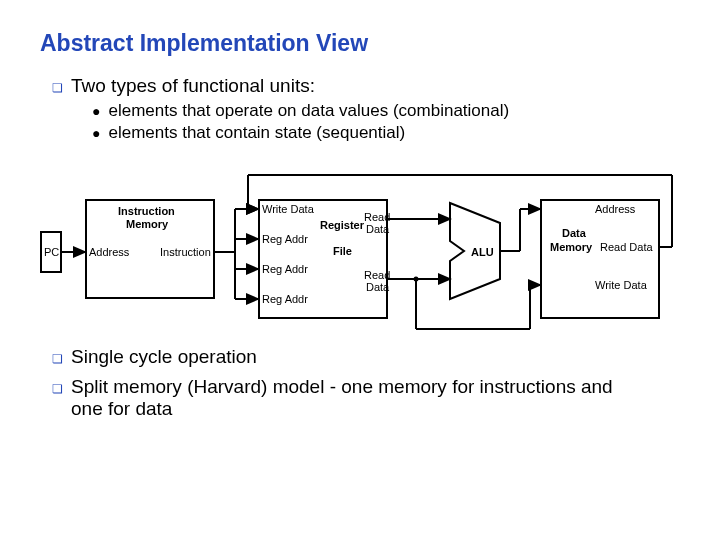 The height and width of the screenshot is (540, 720). Describe the element at coordinates (482, 252) in the screenshot. I see `alu-label: ALU` at that location.